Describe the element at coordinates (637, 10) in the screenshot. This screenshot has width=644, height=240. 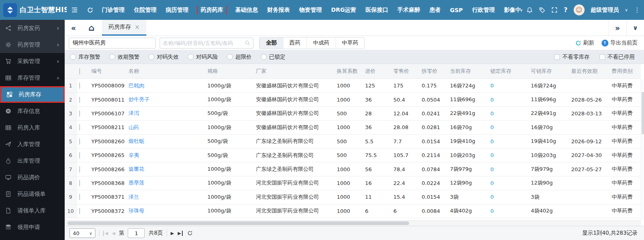
I see `more-vertical-icon: ⋮` at that location.